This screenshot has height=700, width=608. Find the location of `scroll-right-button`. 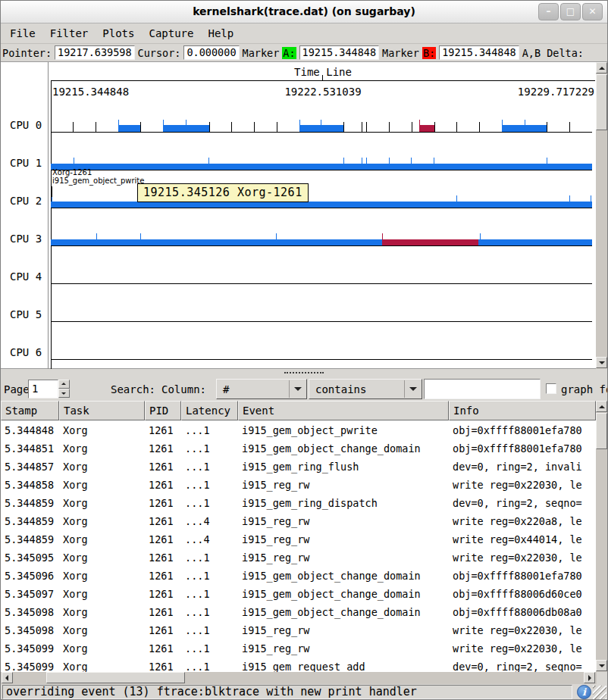

scroll-right-button is located at coordinates (590, 677).